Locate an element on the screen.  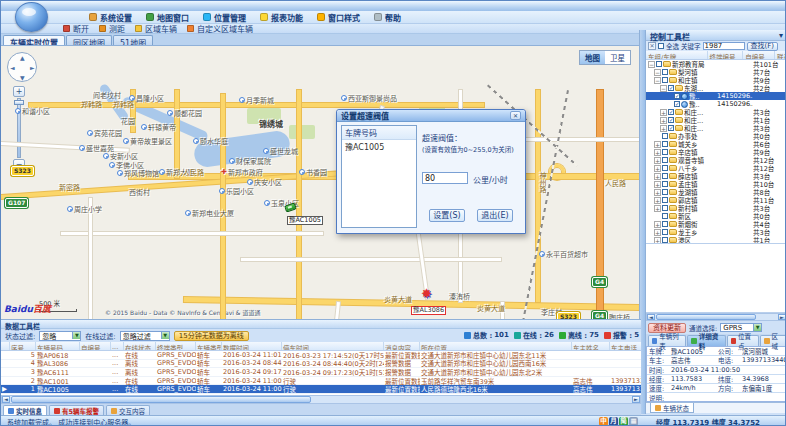
tab-vehicle-status: 车辆状态 is located at coordinates (672, 408).